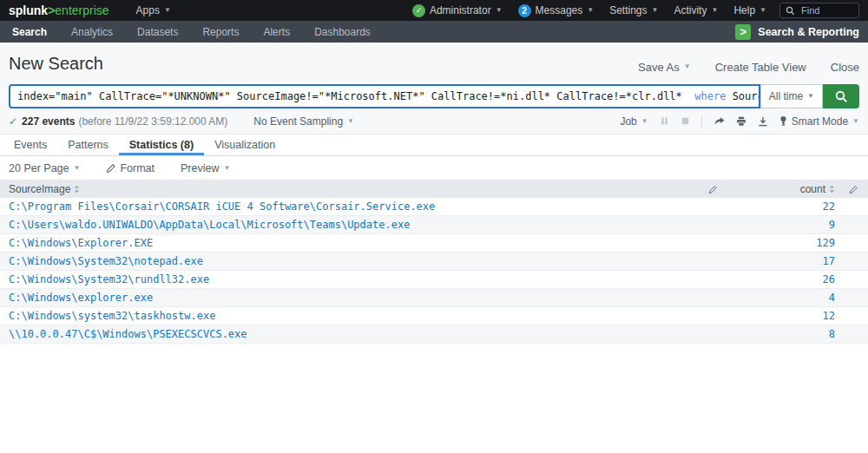  What do you see at coordinates (434, 262) in the screenshot?
I see `table-row: C:\Windows\System32\notepad.exe17` at bounding box center [434, 262].